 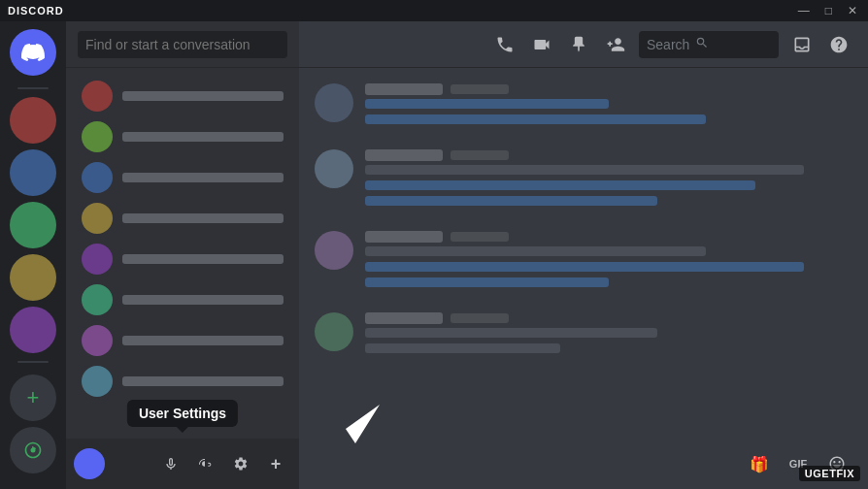 I want to click on dm-search-input, so click(x=183, y=45).